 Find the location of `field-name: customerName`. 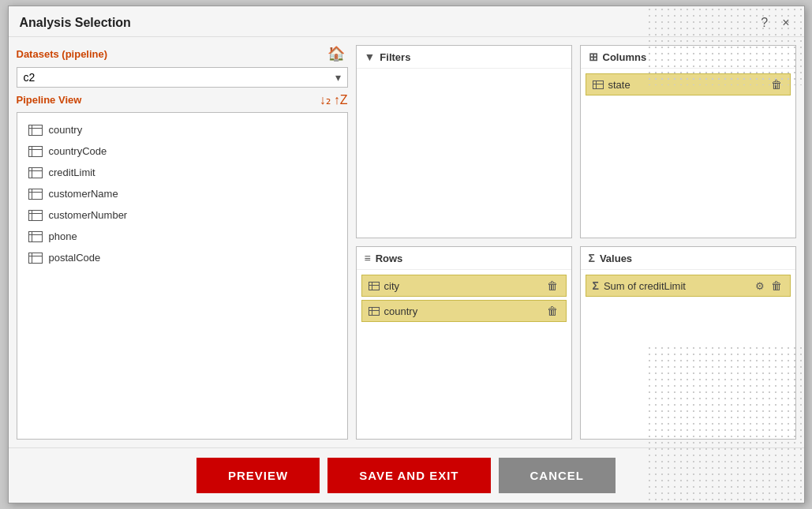

field-name: customerName is located at coordinates (84, 194).